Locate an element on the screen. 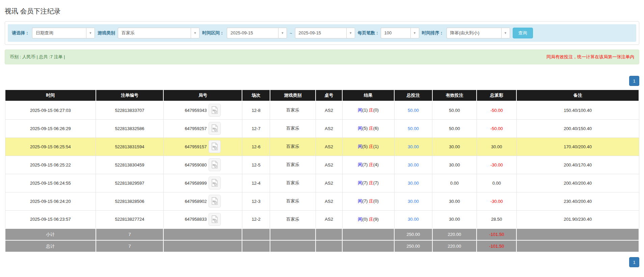 The height and width of the screenshot is (277, 644). round-number: 647959080 is located at coordinates (196, 165).